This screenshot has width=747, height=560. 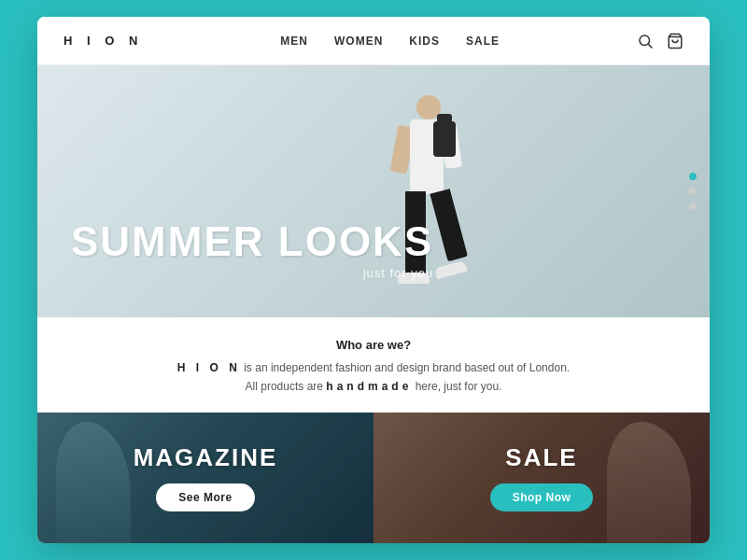 What do you see at coordinates (433, 205) in the screenshot?
I see `person-illustration` at bounding box center [433, 205].